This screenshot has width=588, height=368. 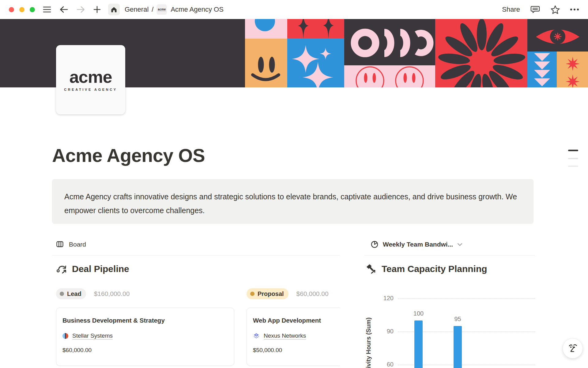 What do you see at coordinates (145, 320) in the screenshot?
I see `card-title: Business Development & Strategy` at bounding box center [145, 320].